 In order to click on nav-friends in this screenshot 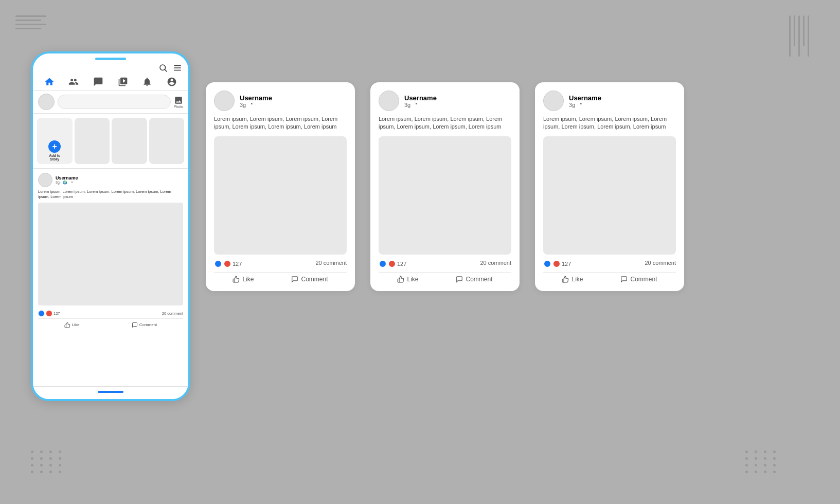, I will do `click(74, 82)`.